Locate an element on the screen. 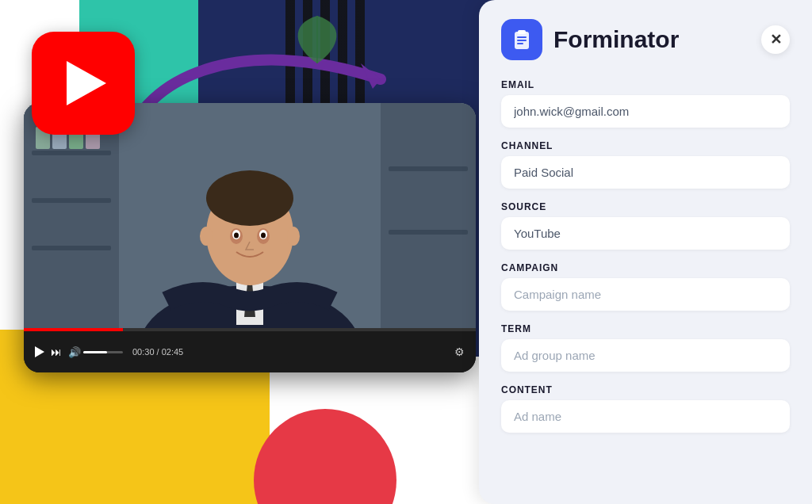  channel-label: CHANNEL is located at coordinates (645, 146).